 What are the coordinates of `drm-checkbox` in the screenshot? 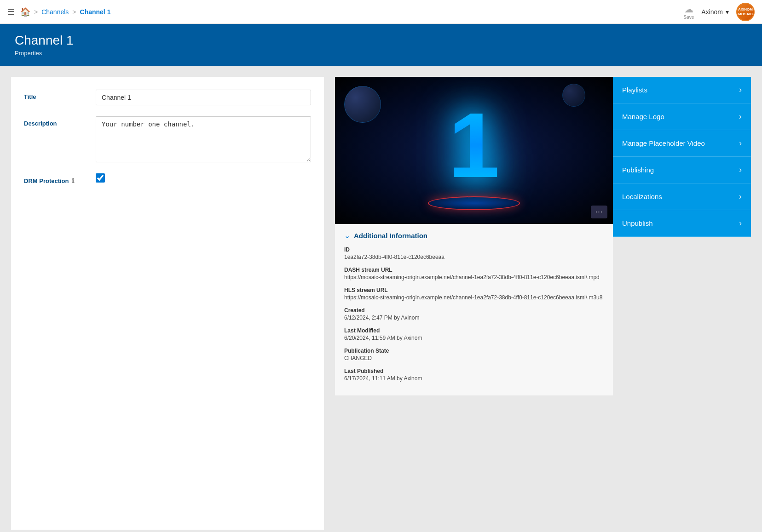 It's located at (100, 178).